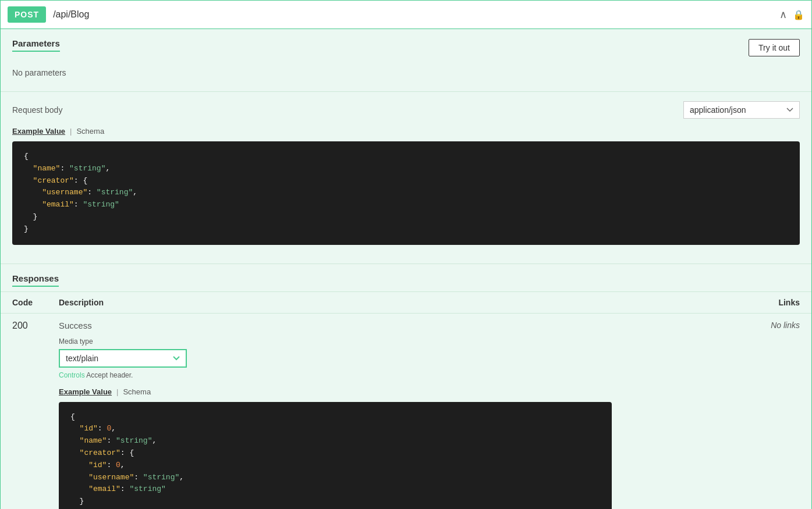  What do you see at coordinates (24, 411) in the screenshot?
I see `response-code-200: 200` at bounding box center [24, 411].